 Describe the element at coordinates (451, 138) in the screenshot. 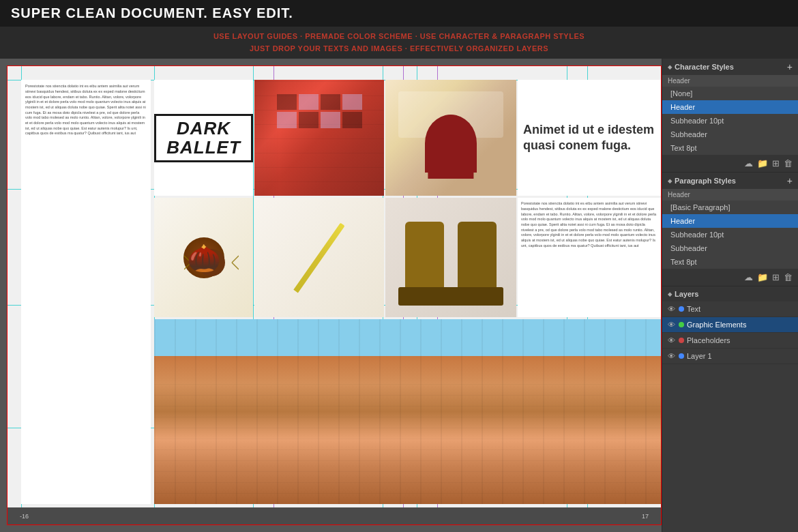

I see `door-image` at that location.